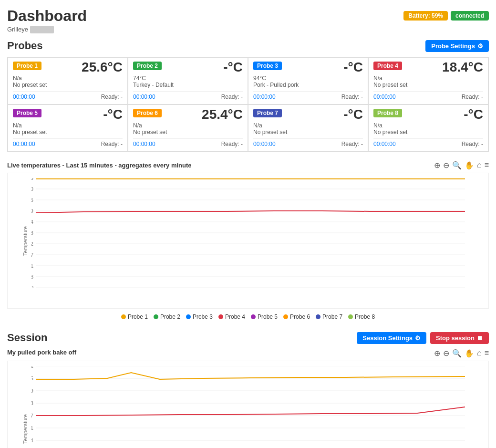 Image resolution: width=496 pixels, height=448 pixels. I want to click on legend-label: Probe 7, so click(332, 317).